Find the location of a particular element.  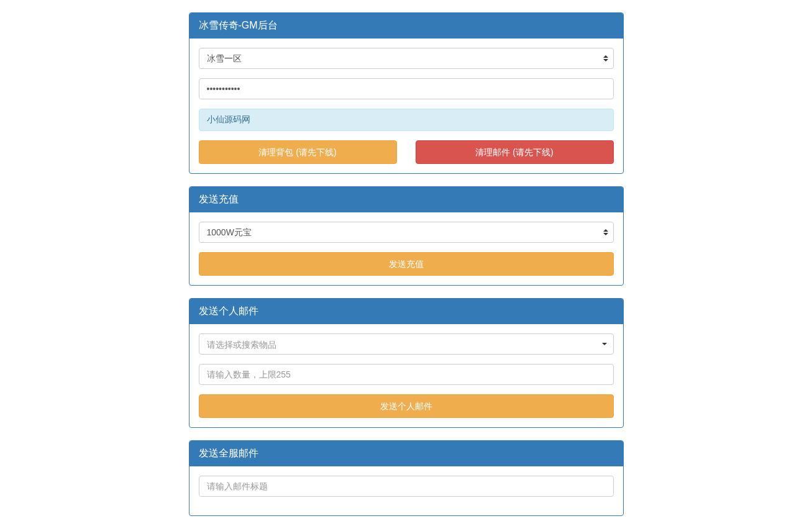

panel-title: 发送个人邮件 is located at coordinates (406, 312).